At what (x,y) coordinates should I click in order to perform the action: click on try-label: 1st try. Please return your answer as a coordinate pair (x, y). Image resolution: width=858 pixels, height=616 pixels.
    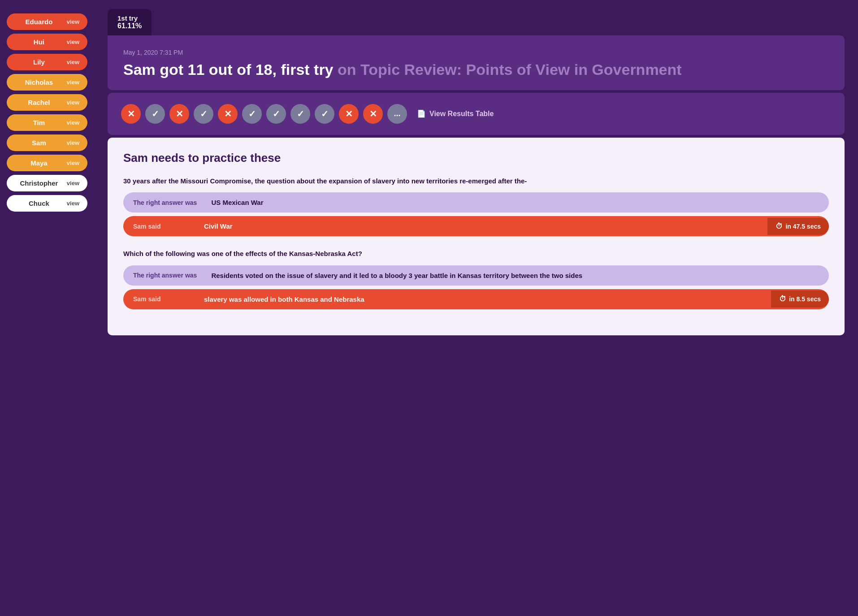
    Looking at the image, I should click on (130, 18).